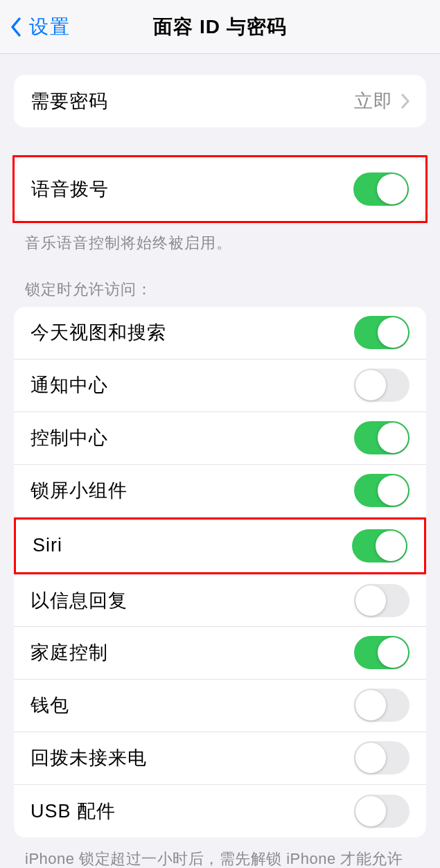 The height and width of the screenshot is (868, 440). What do you see at coordinates (50, 27) in the screenshot?
I see `back-label: 设置` at bounding box center [50, 27].